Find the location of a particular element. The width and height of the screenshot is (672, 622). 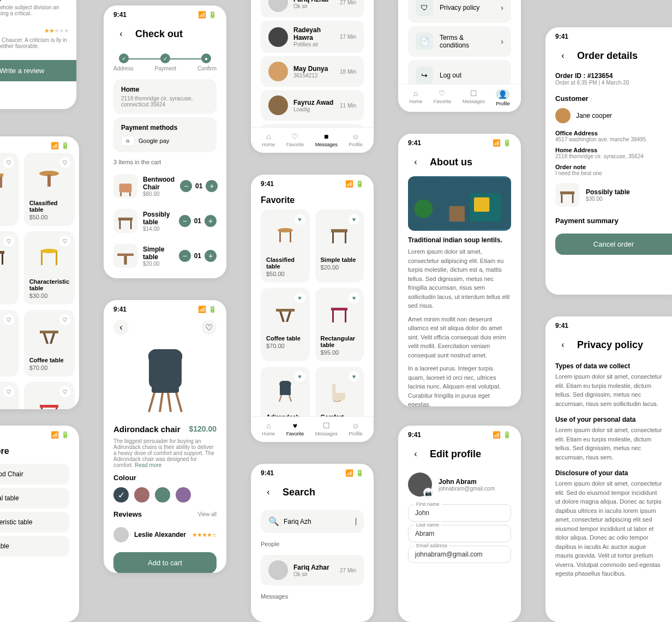

cart-item-price: $20.00 is located at coordinates (158, 264).